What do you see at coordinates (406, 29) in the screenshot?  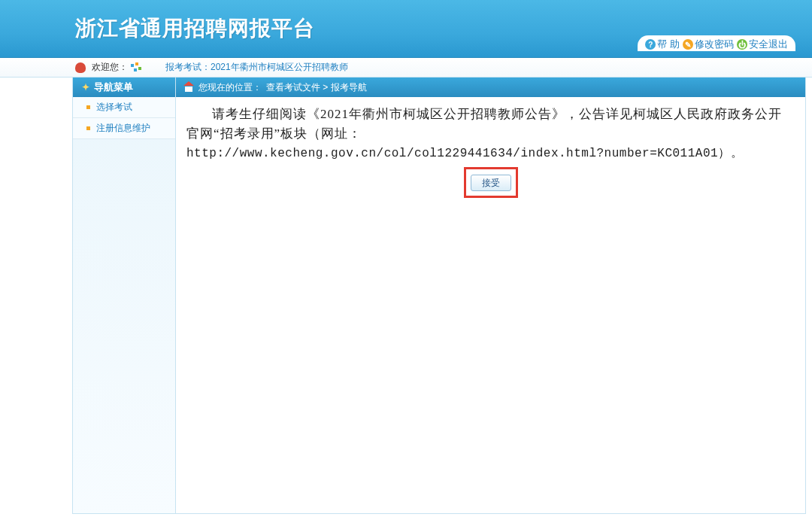 I see `app-header: 浙江省通用招聘网报平台 ?帮 助 ✎修改密码 ⏻安全退出` at bounding box center [406, 29].